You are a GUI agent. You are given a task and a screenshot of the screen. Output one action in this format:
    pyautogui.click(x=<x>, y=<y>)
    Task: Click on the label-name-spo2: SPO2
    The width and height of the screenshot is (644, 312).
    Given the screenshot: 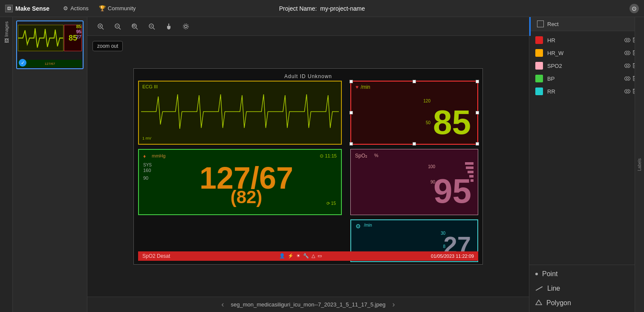 What is the action you would take?
    pyautogui.click(x=584, y=66)
    